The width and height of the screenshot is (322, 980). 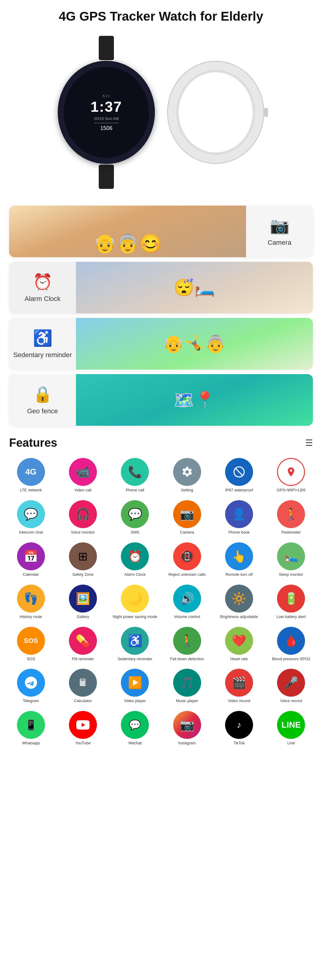 What do you see at coordinates (43, 344) in the screenshot?
I see `sedentary-banner-icon: ♿ Sedentary reminder` at bounding box center [43, 344].